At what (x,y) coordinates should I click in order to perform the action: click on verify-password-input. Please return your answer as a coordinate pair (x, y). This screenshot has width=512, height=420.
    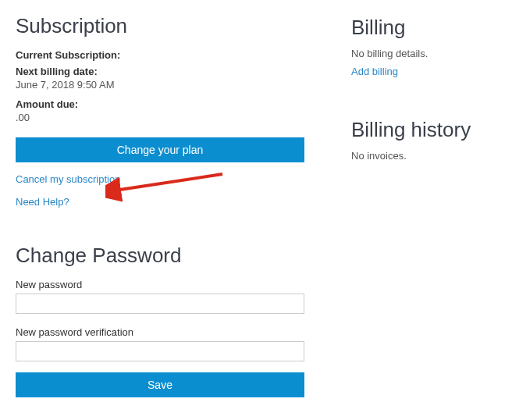
    Looking at the image, I should click on (160, 351).